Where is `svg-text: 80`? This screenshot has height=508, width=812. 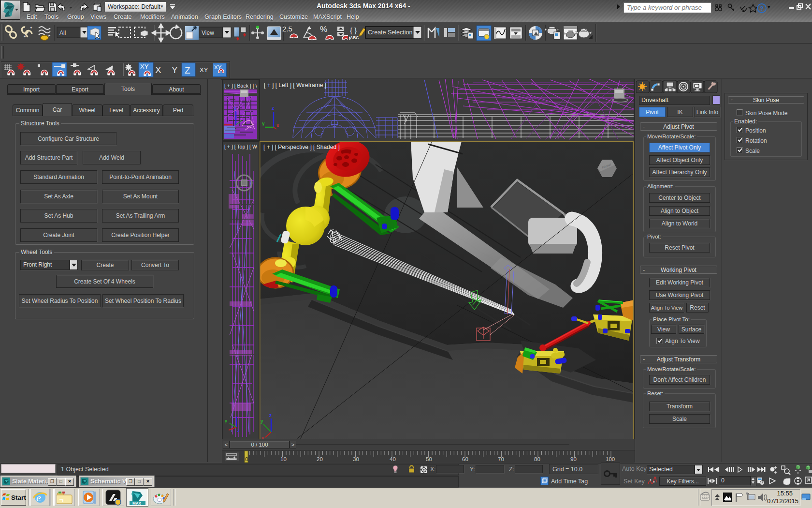 svg-text: 80 is located at coordinates (537, 459).